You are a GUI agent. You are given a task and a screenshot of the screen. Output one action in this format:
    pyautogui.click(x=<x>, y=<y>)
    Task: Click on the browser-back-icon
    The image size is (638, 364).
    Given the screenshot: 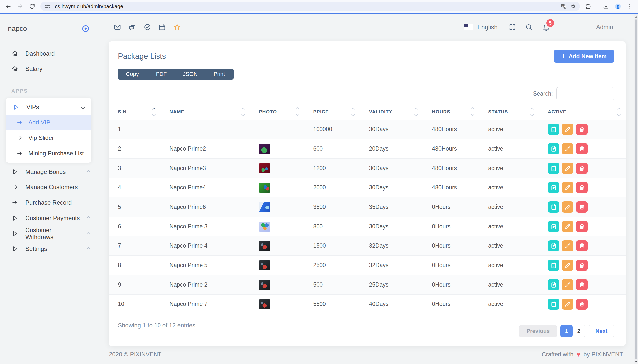 What is the action you would take?
    pyautogui.click(x=8, y=6)
    